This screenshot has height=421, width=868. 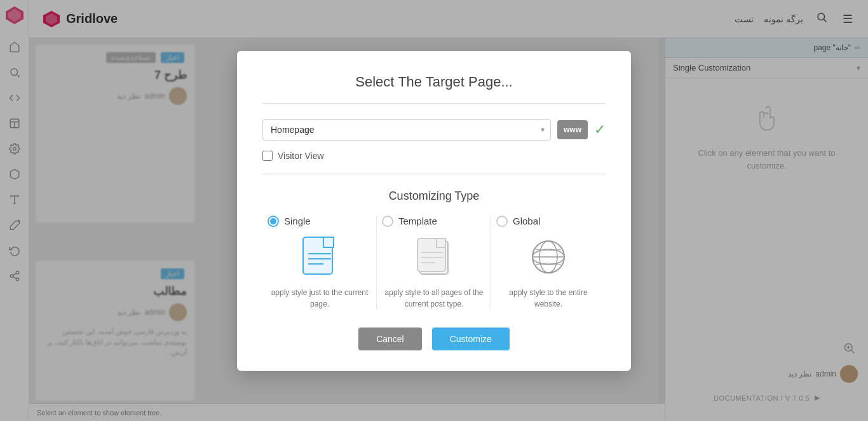 I want to click on single-desc: apply style just to the current page., so click(x=320, y=298).